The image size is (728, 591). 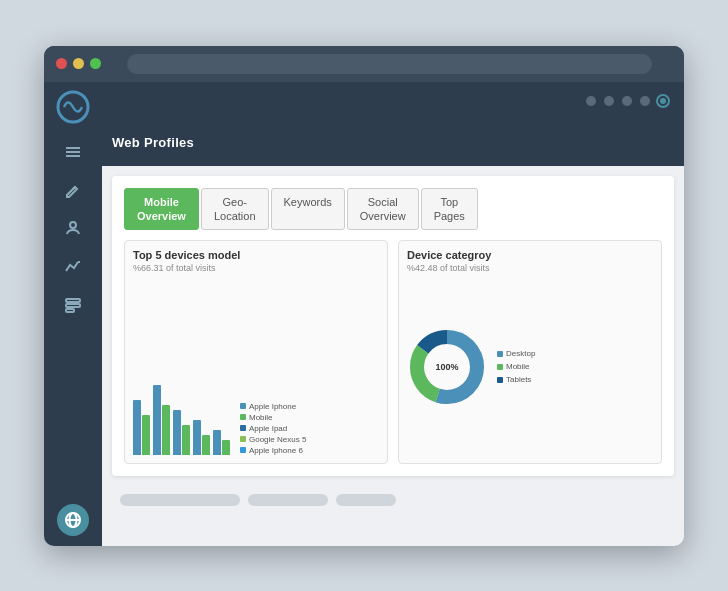 What do you see at coordinates (450, 210) in the screenshot?
I see `tab-top-pages: TopPages` at bounding box center [450, 210].